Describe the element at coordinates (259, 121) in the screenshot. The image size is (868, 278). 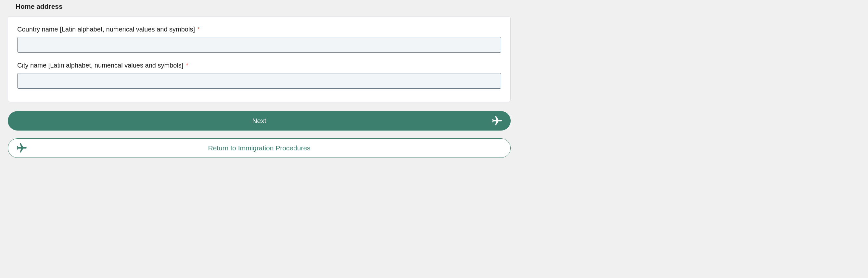
I see `next-button-label: Next` at that location.